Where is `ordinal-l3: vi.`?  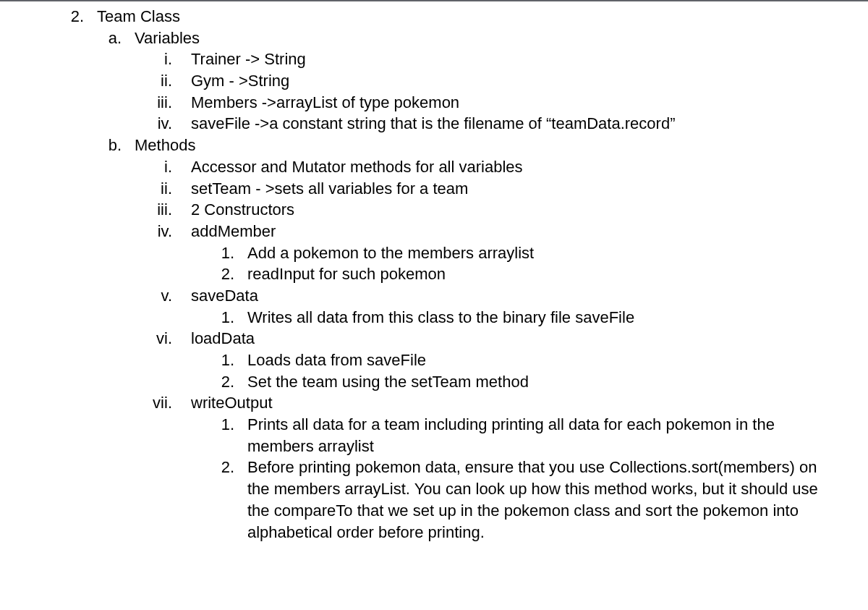 ordinal-l3: vi. is located at coordinates (163, 339).